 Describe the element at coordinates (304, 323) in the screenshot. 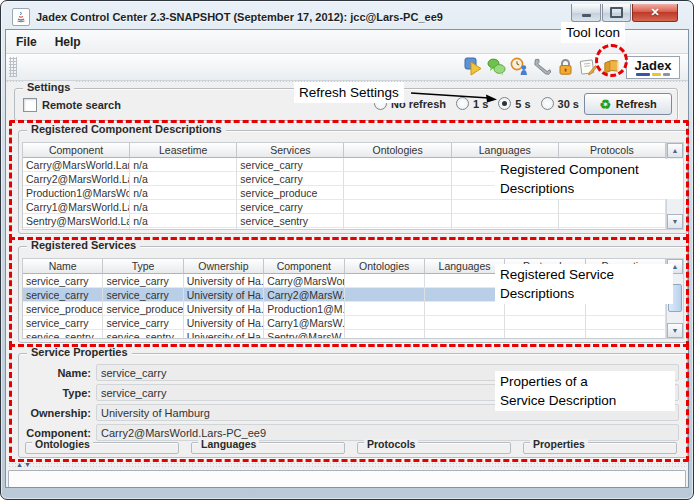

I see `table-cell: Carry1@MarsW...` at that location.